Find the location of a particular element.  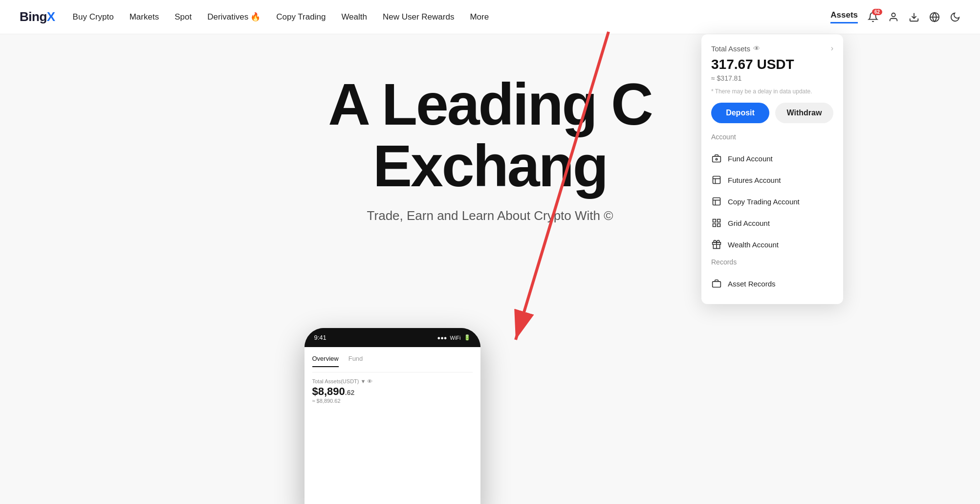

nav-link-derivatives-label: Derivatives is located at coordinates (228, 17).